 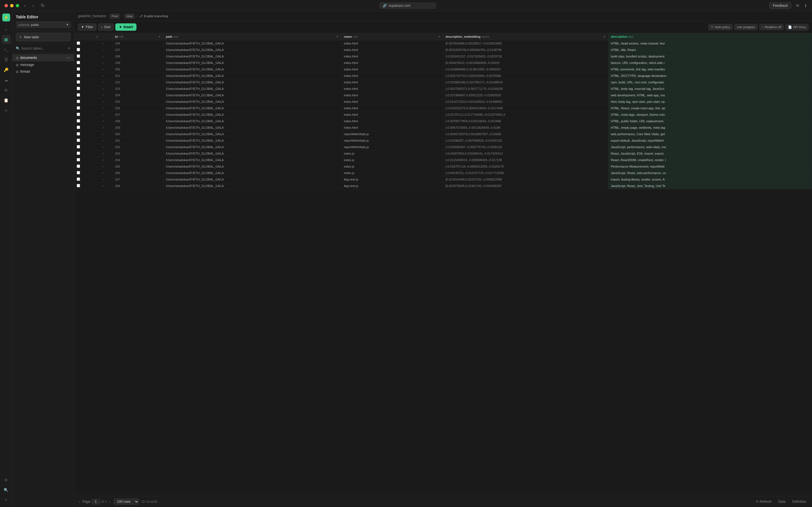 I want to click on row-embedding-cell: [-0.01787111,0.017718496,-0.012575401,0, so click(x=526, y=115).